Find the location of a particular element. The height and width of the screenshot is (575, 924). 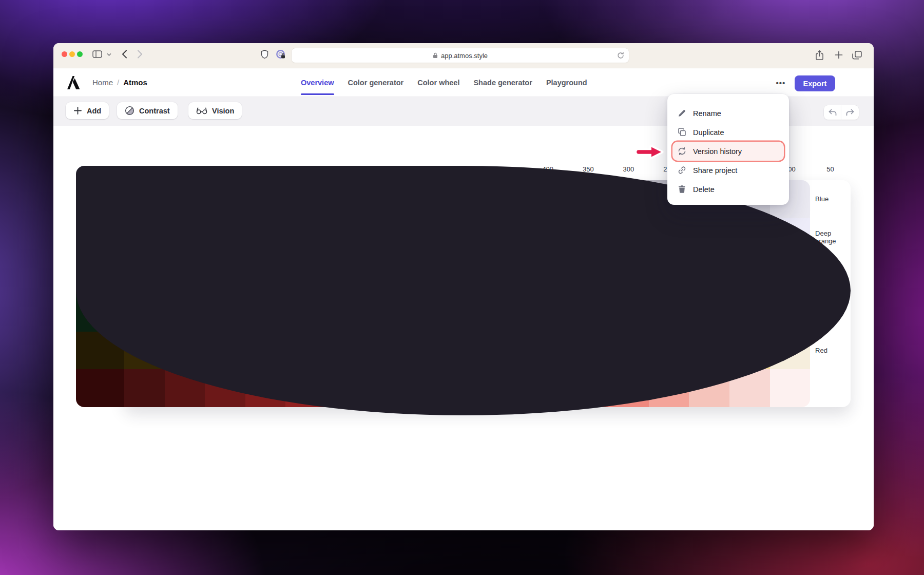

breadcrumb-current: Atmos is located at coordinates (136, 82).